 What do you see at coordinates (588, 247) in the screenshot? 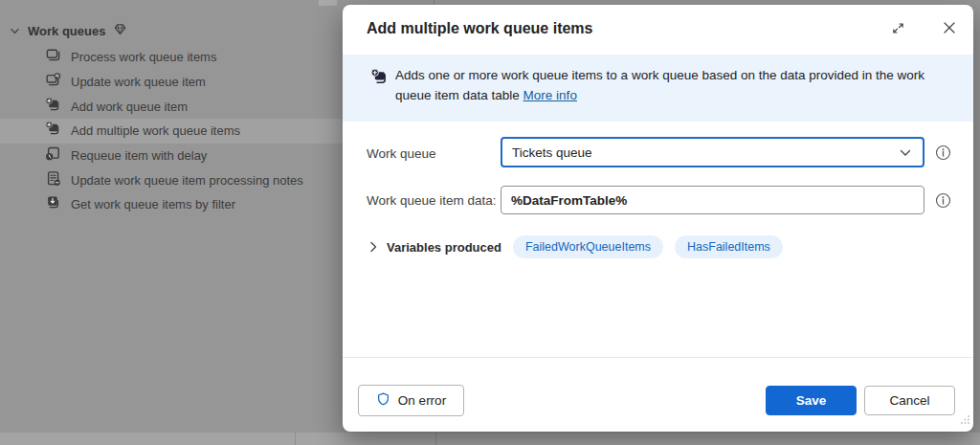
I see `variable-pill-failedworkqueueitems: FailedWorkQueueItems` at bounding box center [588, 247].